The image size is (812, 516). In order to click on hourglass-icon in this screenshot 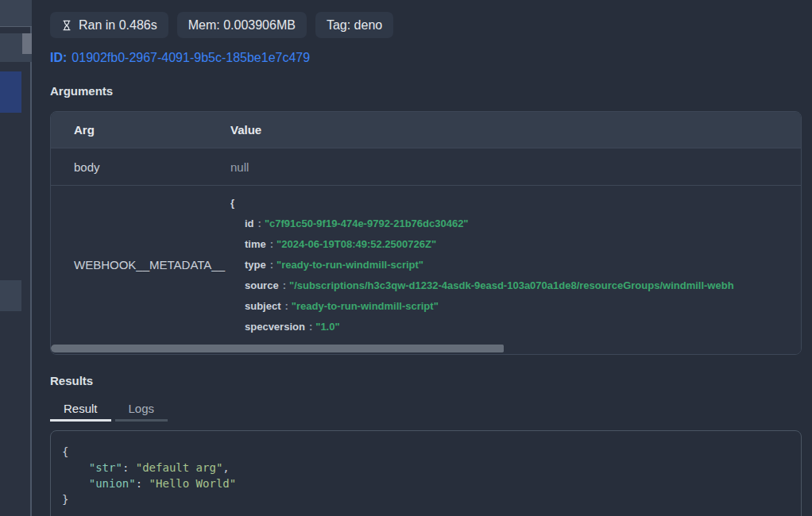, I will do `click(67, 25)`.